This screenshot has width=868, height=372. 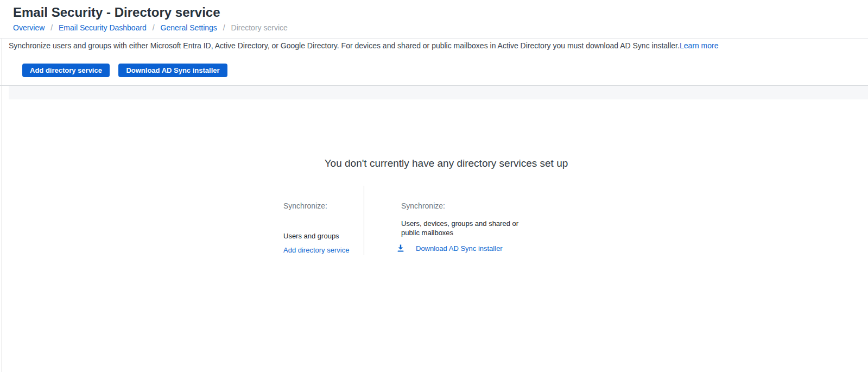 I want to click on breadcrumb-email-security-dashboard: Email Security Dashboard, so click(x=103, y=28).